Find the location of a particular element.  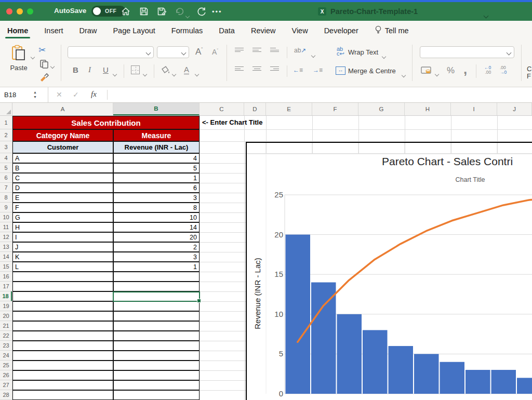

wrap-text-icon: abc↩ is located at coordinates (341, 51).